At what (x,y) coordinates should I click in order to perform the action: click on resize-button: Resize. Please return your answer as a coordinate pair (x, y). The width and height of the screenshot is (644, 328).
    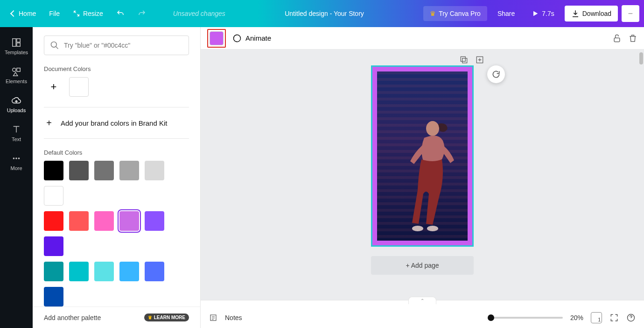
    Looking at the image, I should click on (88, 14).